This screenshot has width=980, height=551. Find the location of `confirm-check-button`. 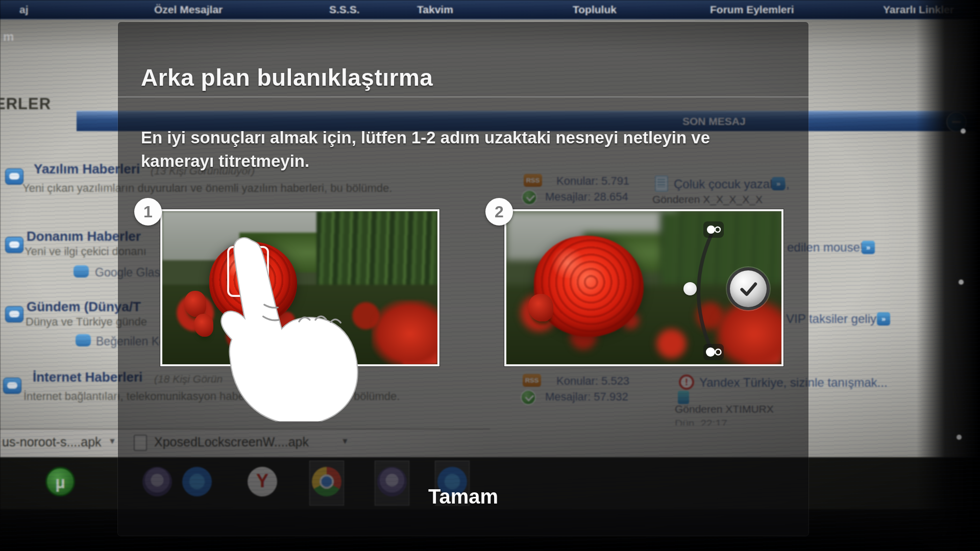

confirm-check-button is located at coordinates (748, 289).